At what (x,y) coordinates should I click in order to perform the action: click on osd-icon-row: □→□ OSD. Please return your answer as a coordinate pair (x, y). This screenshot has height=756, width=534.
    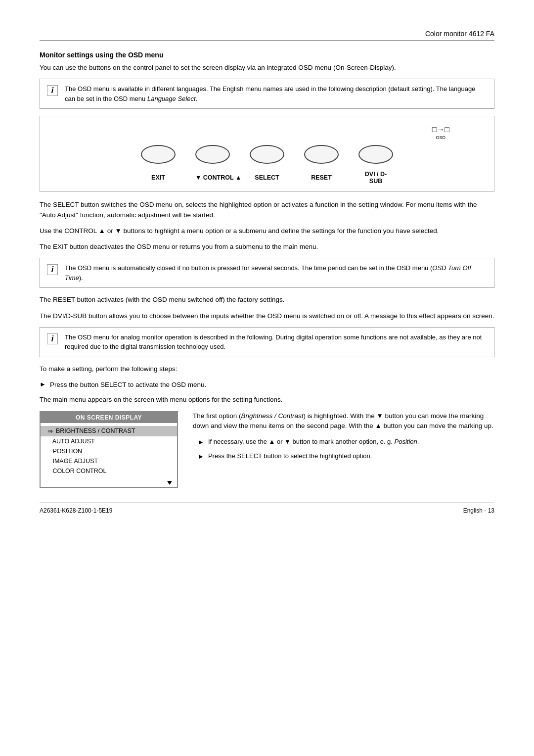
    Looking at the image, I should click on (267, 133).